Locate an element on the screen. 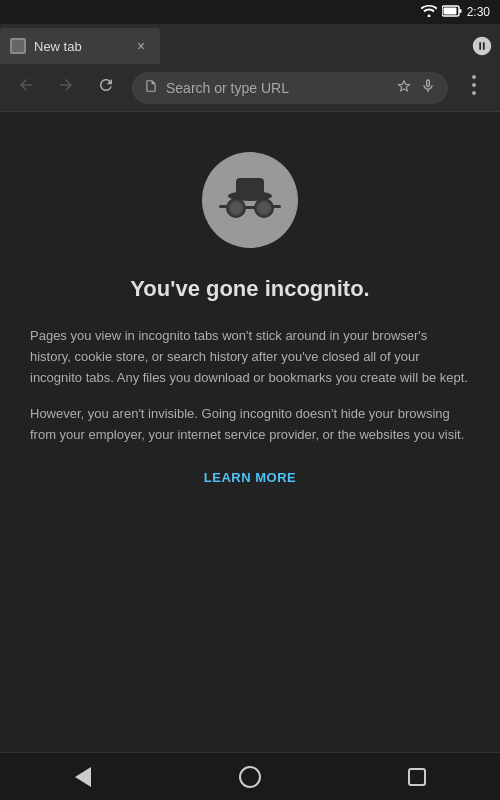 The height and width of the screenshot is (800, 500). back-button is located at coordinates (26, 88).